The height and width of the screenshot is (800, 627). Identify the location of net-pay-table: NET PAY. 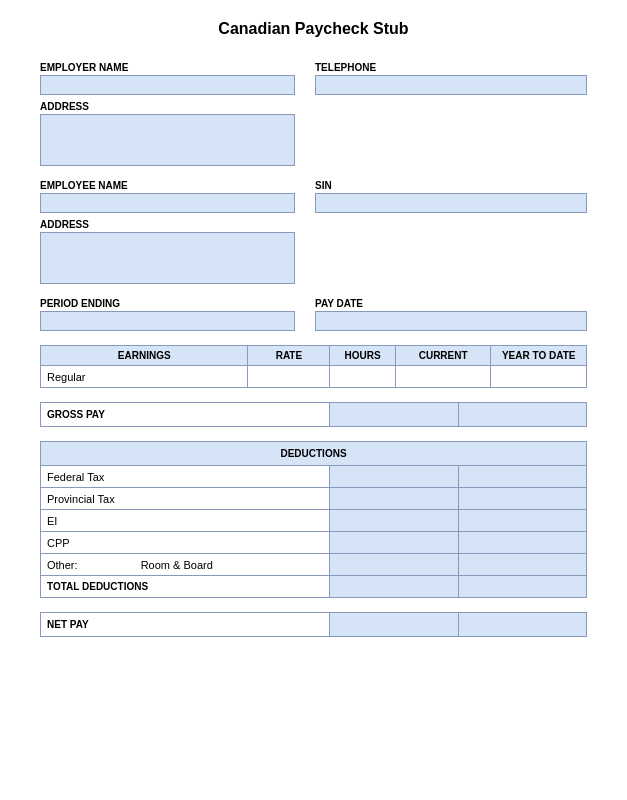
(314, 624).